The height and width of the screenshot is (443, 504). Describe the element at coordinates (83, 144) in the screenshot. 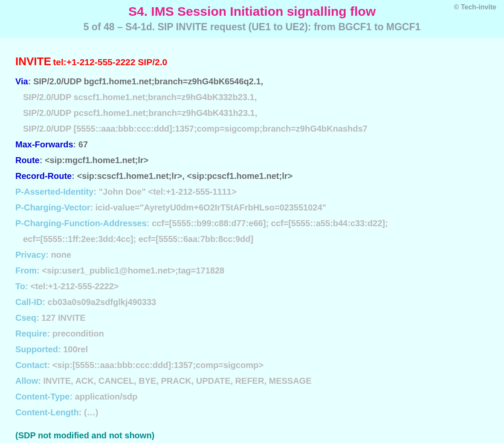

I see `header-value: 67` at that location.